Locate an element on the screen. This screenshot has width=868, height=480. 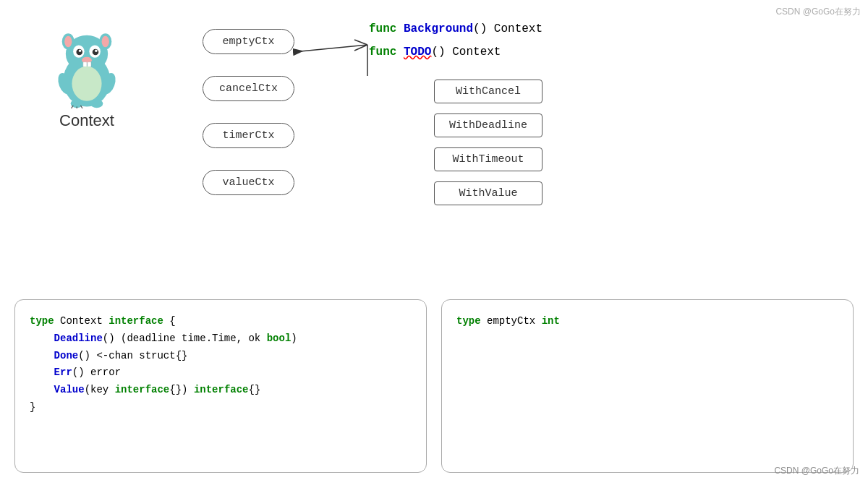
brace-open: { is located at coordinates (172, 321).